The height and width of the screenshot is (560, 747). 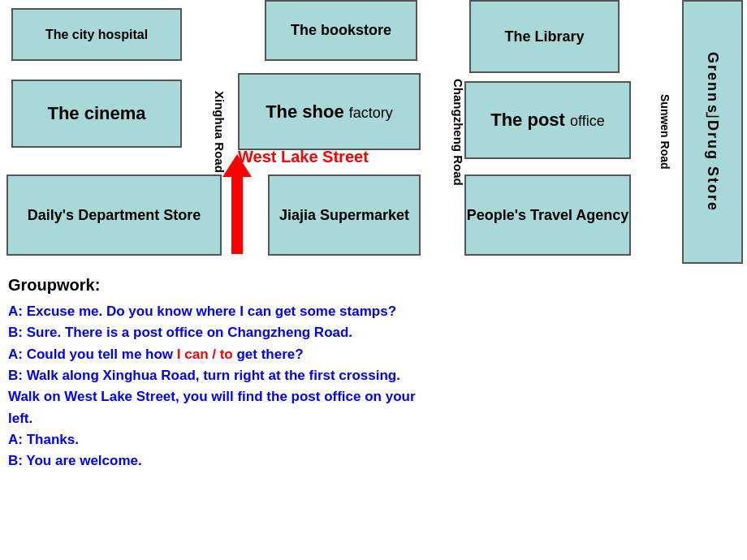 What do you see at coordinates (374, 397) in the screenshot?
I see `dialog-line-5: Walk on West Lake Street, you will find …` at bounding box center [374, 397].